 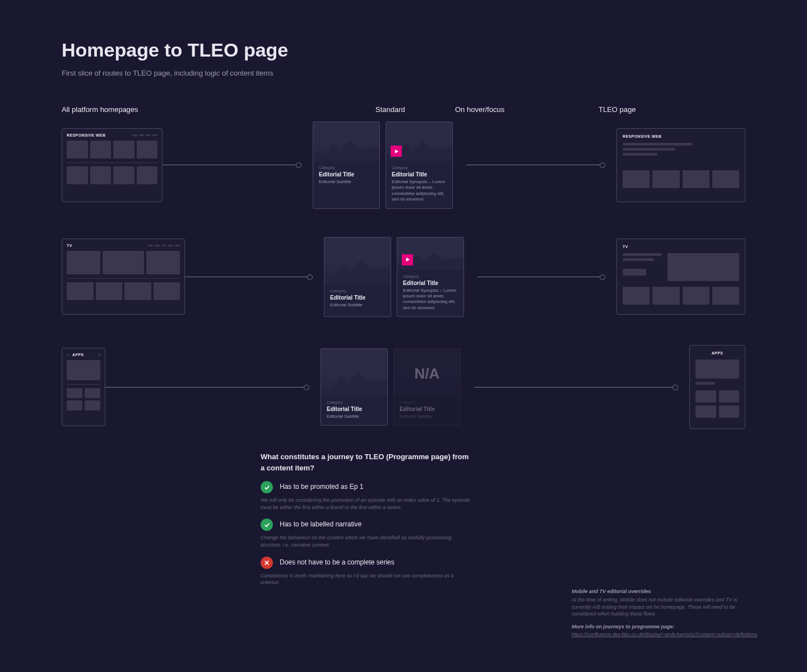 What do you see at coordinates (367, 504) in the screenshot?
I see `rule-note: We will only be considering the promotio…` at bounding box center [367, 504].